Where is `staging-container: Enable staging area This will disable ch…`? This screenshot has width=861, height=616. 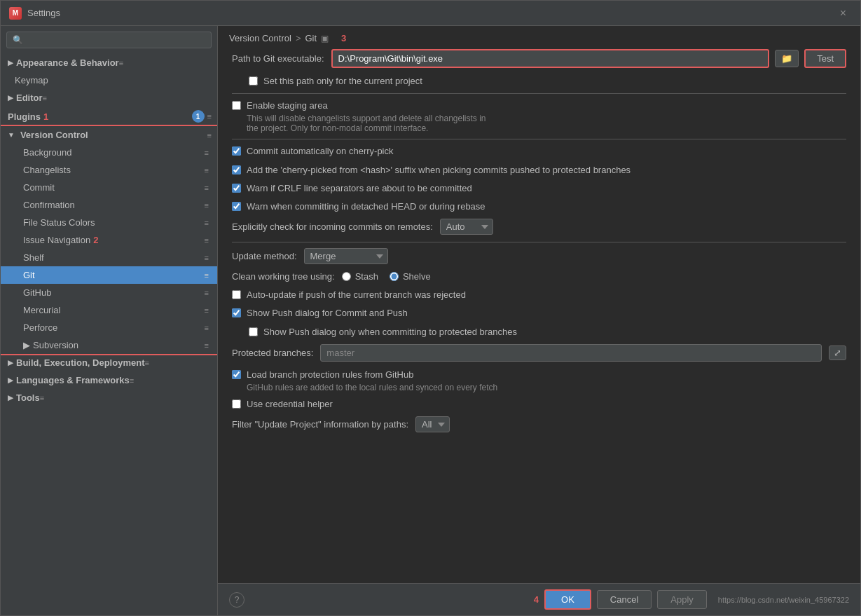
staging-container: Enable staging area This will disable ch… is located at coordinates (366, 116).